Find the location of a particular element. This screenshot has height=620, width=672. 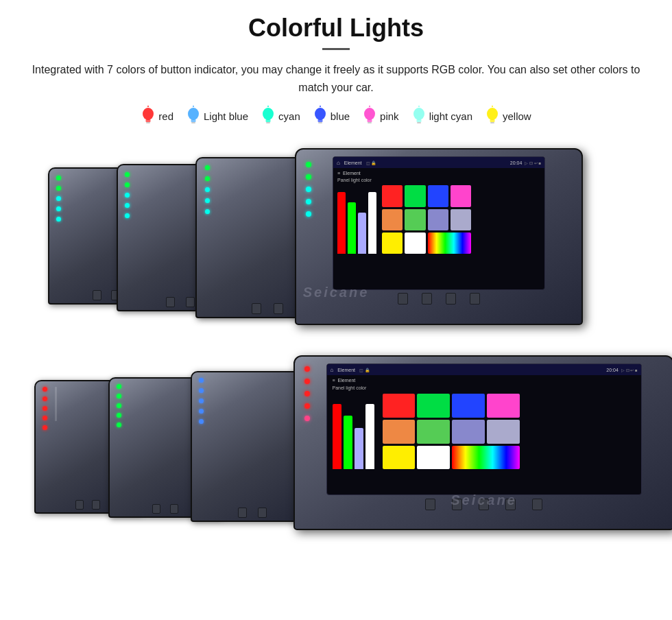

panel-label: Panel light color is located at coordinates (439, 180).